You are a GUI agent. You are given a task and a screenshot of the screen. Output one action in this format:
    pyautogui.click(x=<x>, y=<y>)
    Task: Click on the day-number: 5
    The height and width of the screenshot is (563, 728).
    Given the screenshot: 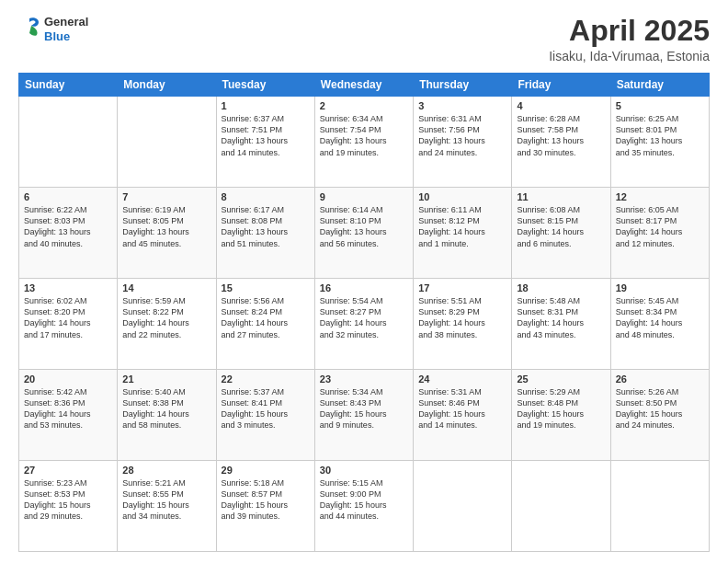 What is the action you would take?
    pyautogui.click(x=660, y=106)
    